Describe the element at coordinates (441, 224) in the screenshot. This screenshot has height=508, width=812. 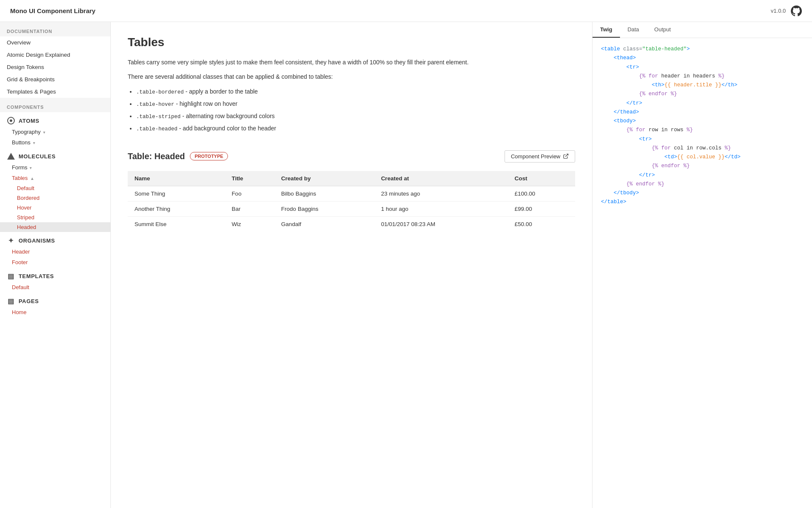
I see `cell-created-at-2: 01/01/2017 08:23 AM` at that location.